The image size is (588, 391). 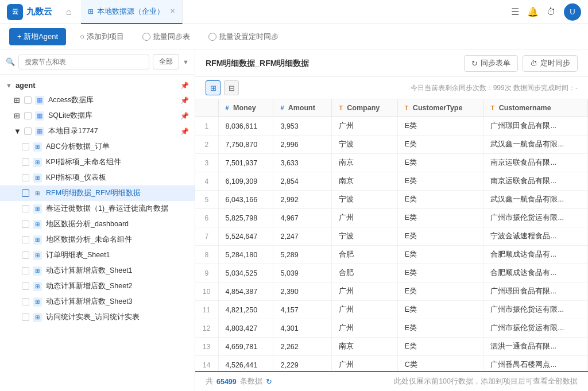 What do you see at coordinates (213, 88) in the screenshot?
I see `table-view-button: ⊞` at bounding box center [213, 88].